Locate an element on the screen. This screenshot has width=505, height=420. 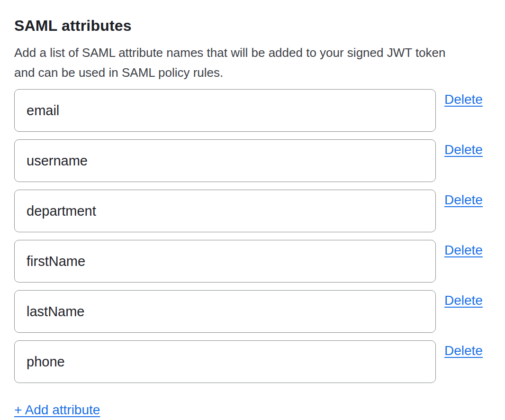
section-title: SAML attributes is located at coordinates (249, 26).